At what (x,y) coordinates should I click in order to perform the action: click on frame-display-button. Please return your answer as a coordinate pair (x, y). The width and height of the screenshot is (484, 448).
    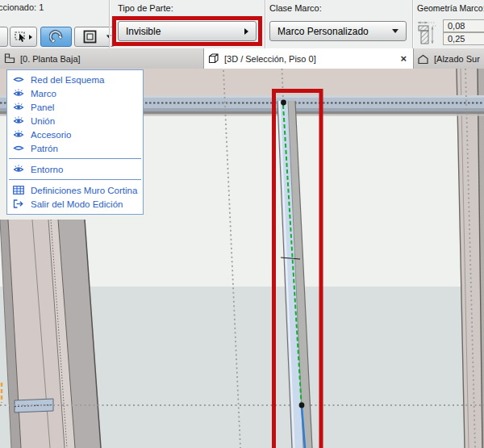
    Looking at the image, I should click on (90, 37).